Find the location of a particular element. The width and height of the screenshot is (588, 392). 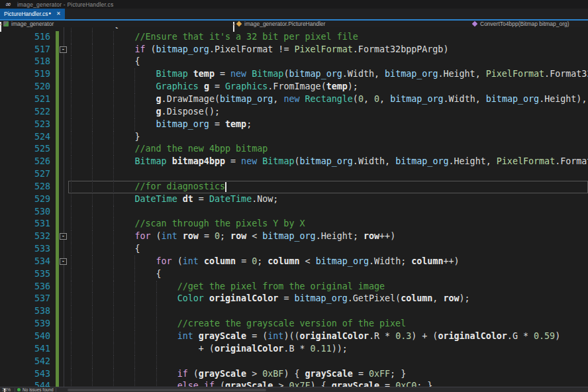

code-line: 540 int grayScale = (int)((originalColor… is located at coordinates (294, 336).